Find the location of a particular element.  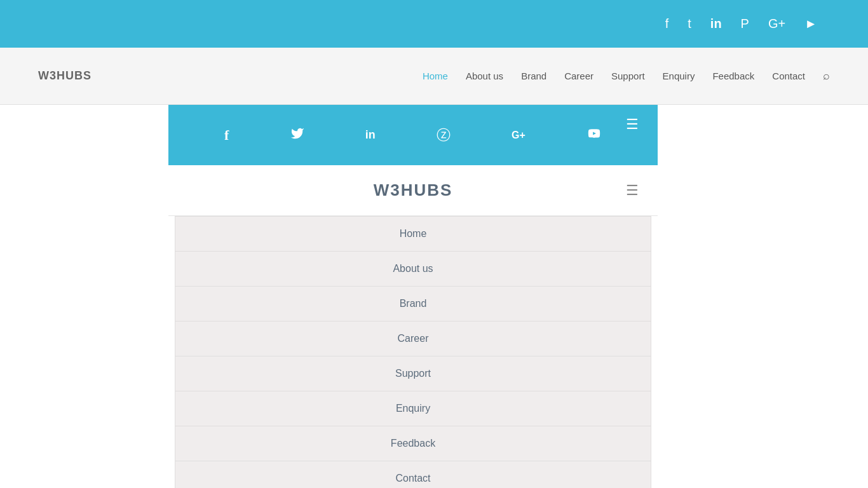

top-social-bar: f t in P G+ ► is located at coordinates (434, 24).